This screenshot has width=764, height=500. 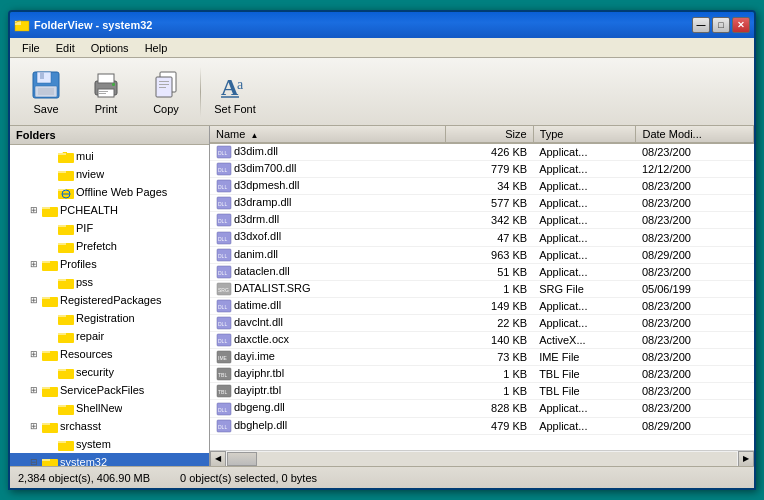 What do you see at coordinates (110, 354) in the screenshot?
I see `tree-item-resources: ⊞ Resources` at bounding box center [110, 354].